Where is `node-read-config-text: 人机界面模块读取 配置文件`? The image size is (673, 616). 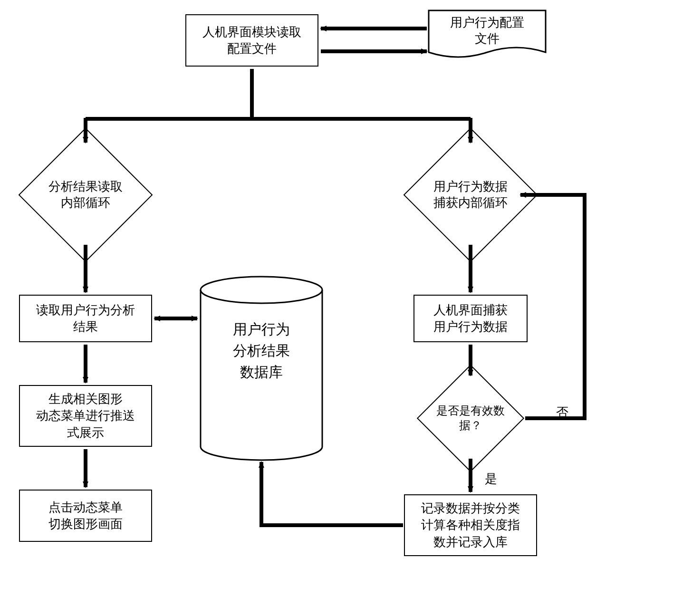 node-read-config-text: 人机界面模块读取 配置文件 is located at coordinates (252, 40).